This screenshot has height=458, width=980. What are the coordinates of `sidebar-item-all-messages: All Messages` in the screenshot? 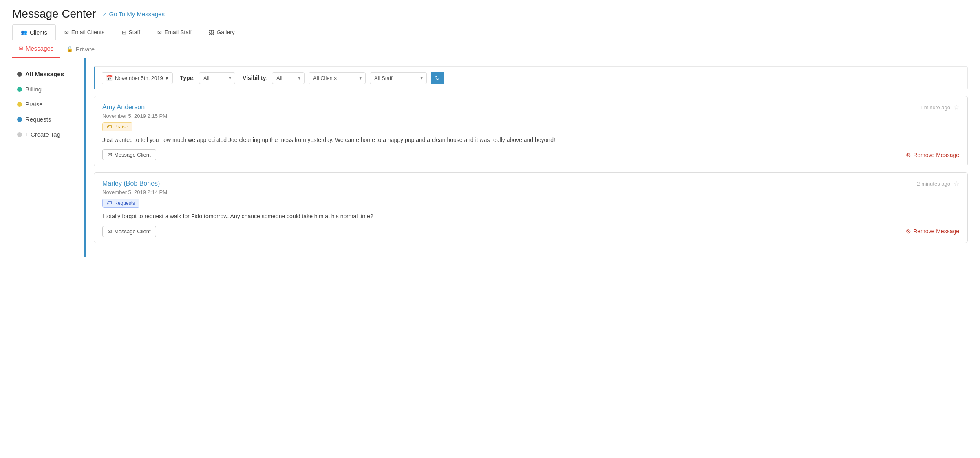 It's located at (48, 74).